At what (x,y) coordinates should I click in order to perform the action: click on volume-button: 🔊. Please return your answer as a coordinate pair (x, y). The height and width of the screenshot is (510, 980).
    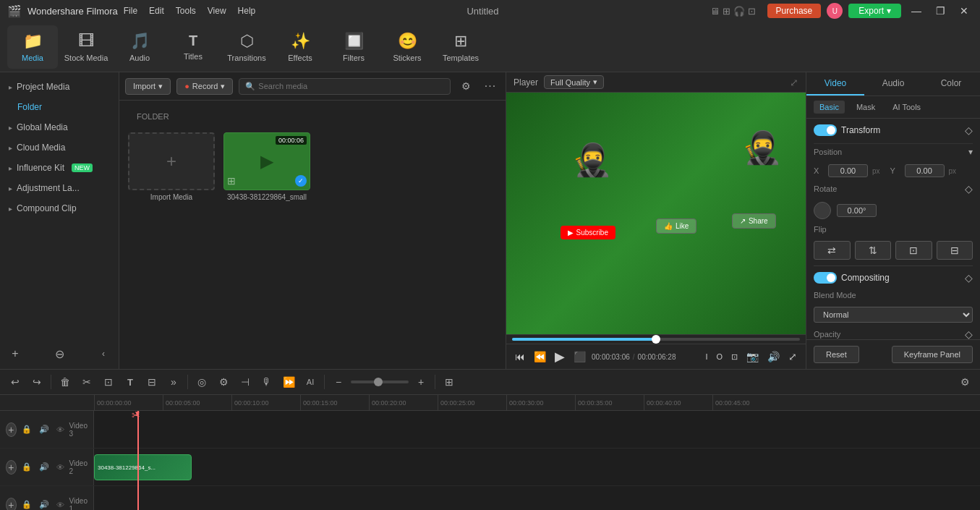
    Looking at the image, I should click on (774, 357).